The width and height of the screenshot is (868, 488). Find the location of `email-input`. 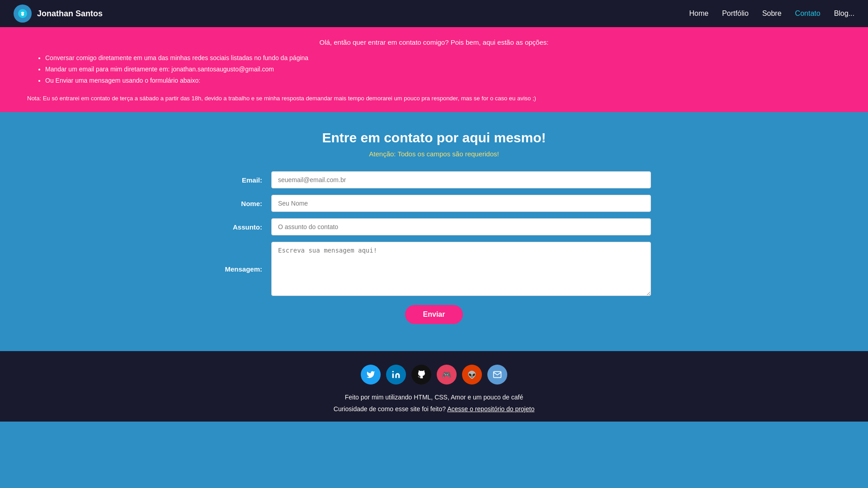

email-input is located at coordinates (461, 180).